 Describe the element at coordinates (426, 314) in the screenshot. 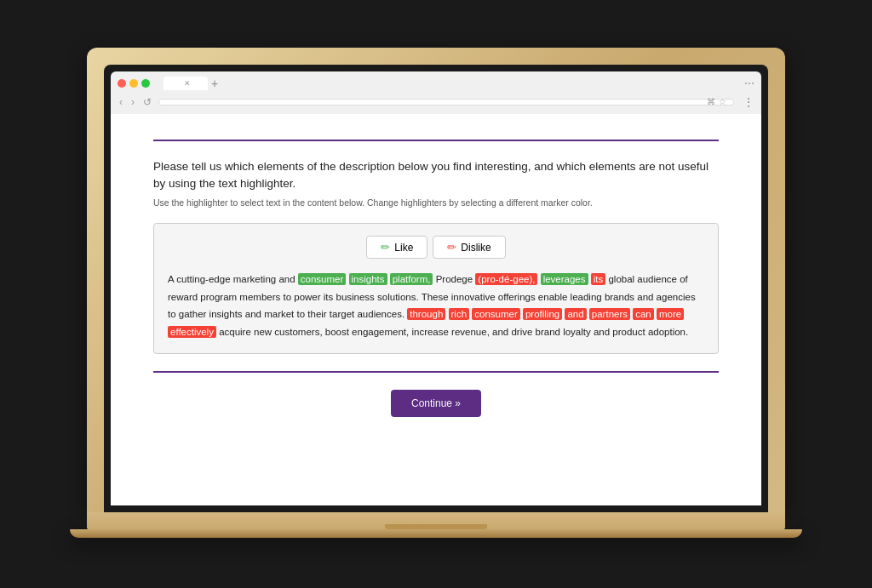

I see `highlight-through: through` at that location.